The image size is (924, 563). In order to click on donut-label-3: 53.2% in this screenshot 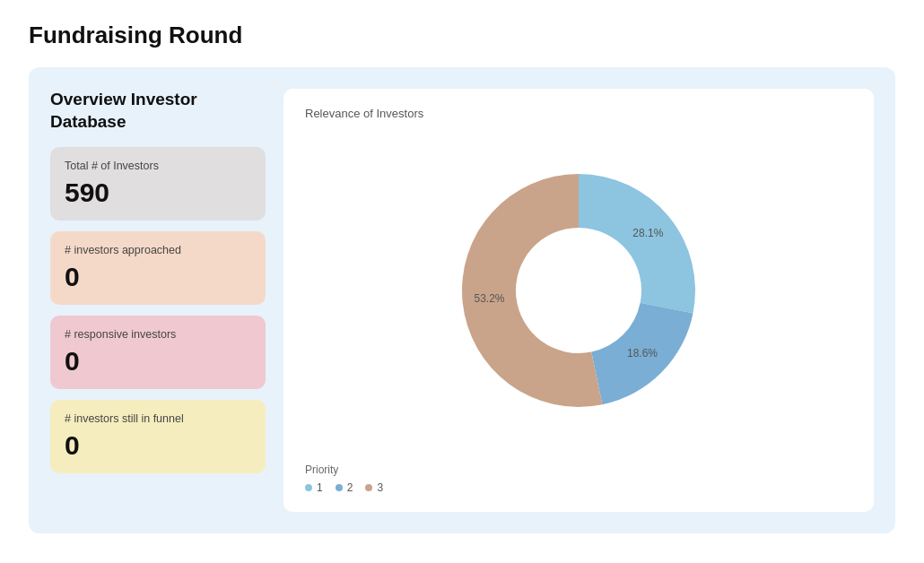, I will do `click(490, 299)`.